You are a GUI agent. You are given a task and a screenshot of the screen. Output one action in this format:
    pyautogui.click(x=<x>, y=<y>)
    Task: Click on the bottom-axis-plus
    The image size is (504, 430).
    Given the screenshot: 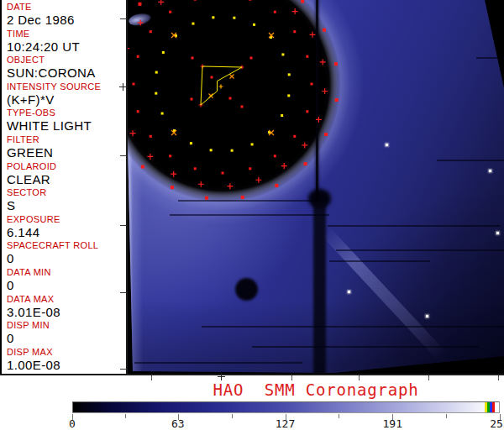 What is the action you would take?
    pyautogui.click(x=222, y=376)
    